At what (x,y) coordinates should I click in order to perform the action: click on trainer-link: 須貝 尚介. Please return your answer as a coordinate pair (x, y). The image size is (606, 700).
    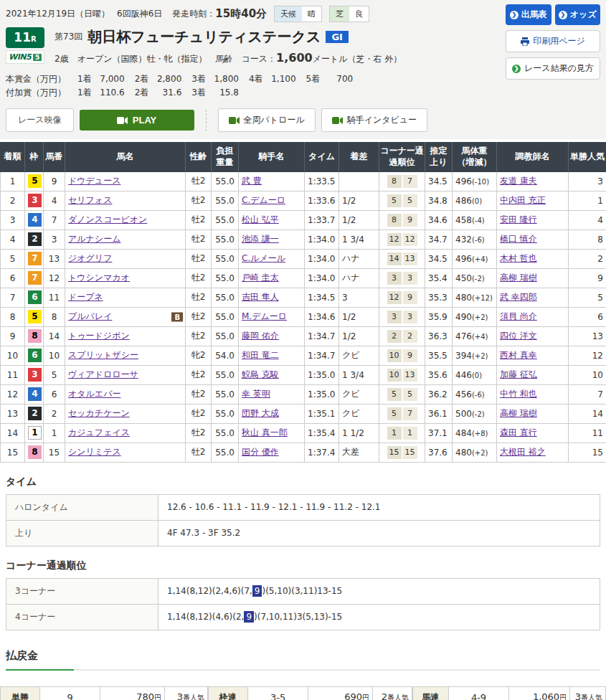
    Looking at the image, I should click on (519, 316).